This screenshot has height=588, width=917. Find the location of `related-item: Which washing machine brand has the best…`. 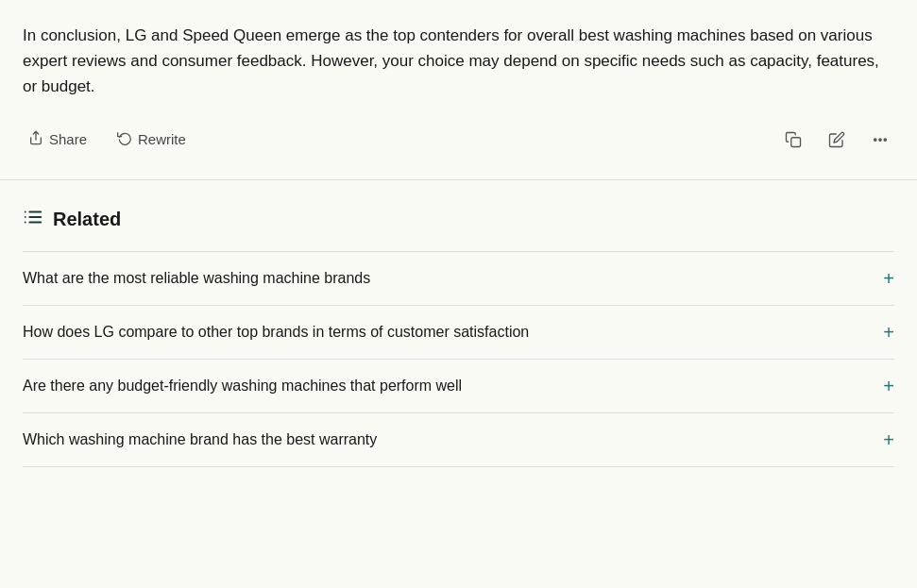

related-item: Which washing machine brand has the best… is located at coordinates (459, 440).